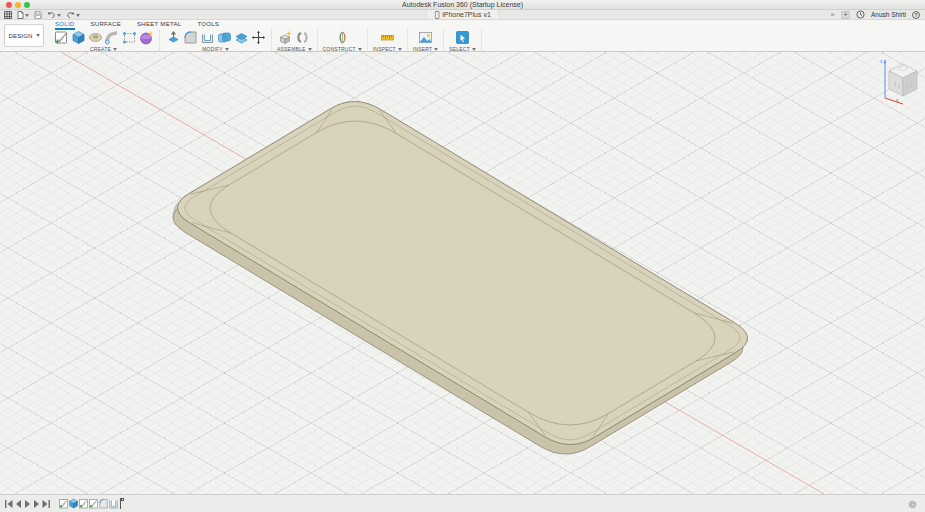  Describe the element at coordinates (882, 61) in the screenshot. I see `viewcube-z-label: z` at that location.